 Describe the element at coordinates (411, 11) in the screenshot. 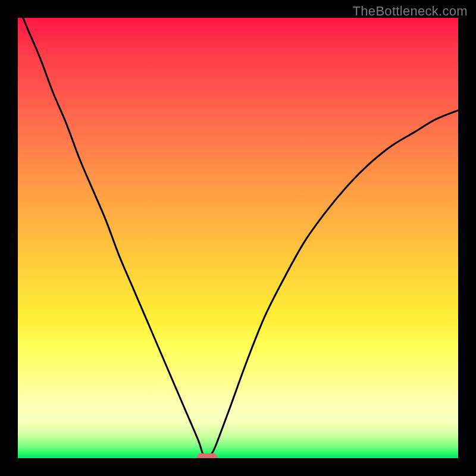

I see `watermark-text: TheBottleneck.com` at that location.